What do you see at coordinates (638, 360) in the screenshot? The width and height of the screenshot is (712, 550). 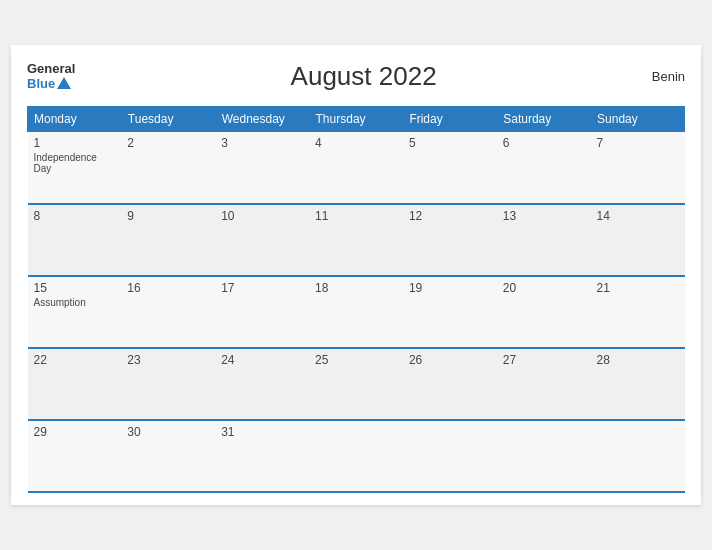 I see `day-number: 28` at bounding box center [638, 360].